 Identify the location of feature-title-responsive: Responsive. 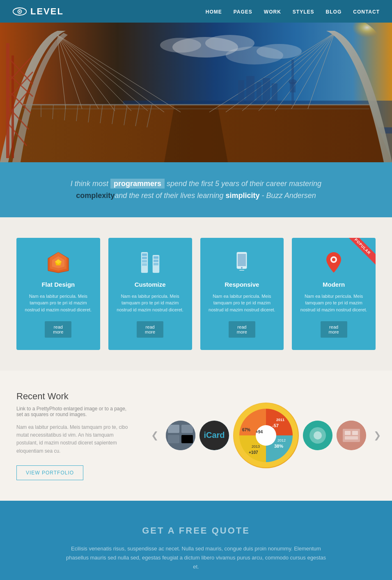
(242, 284).